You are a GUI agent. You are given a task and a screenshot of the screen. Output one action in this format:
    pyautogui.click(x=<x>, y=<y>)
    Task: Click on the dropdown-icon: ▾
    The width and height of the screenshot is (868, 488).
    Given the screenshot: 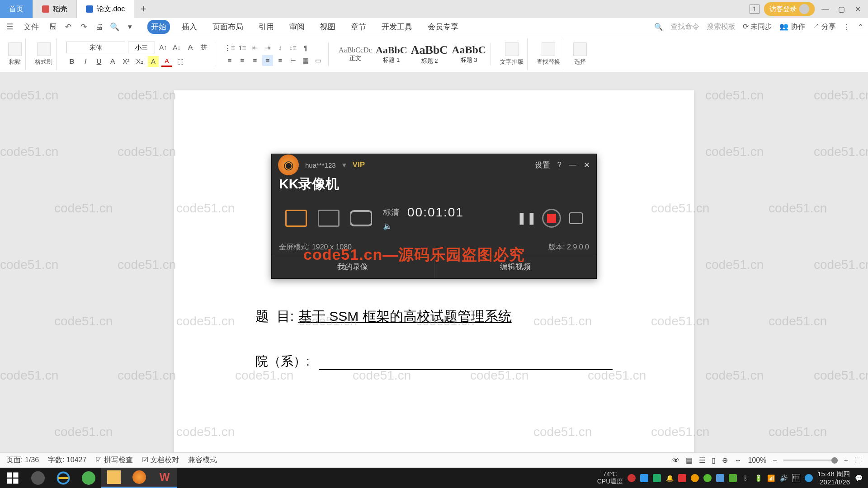 What is the action you would take?
    pyautogui.click(x=130, y=27)
    